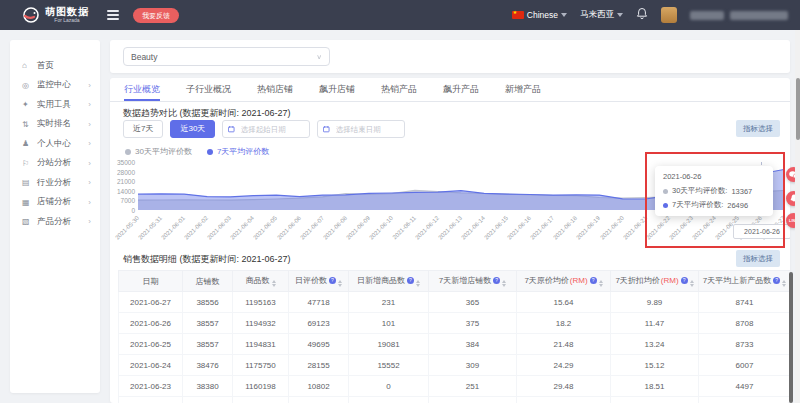 Image resolution: width=800 pixels, height=403 pixels. I want to click on sidebar-item-label: 行业分析, so click(62, 183).